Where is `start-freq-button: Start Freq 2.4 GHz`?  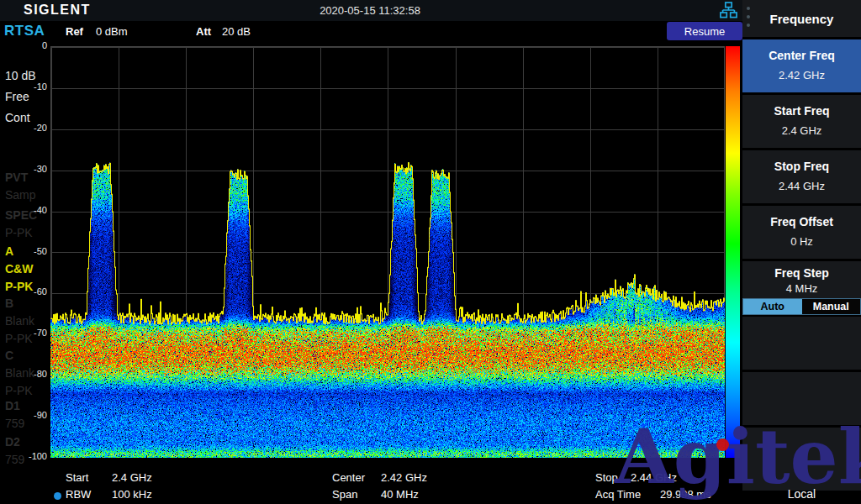 start-freq-button: Start Freq 2.4 GHz is located at coordinates (802, 121).